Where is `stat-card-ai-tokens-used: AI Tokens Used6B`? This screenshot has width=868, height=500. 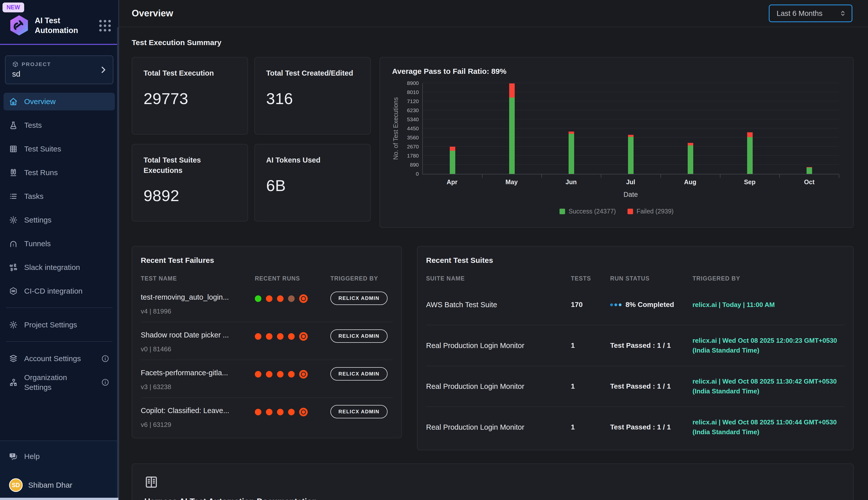 stat-card-ai-tokens-used: AI Tokens Used6B is located at coordinates (312, 183).